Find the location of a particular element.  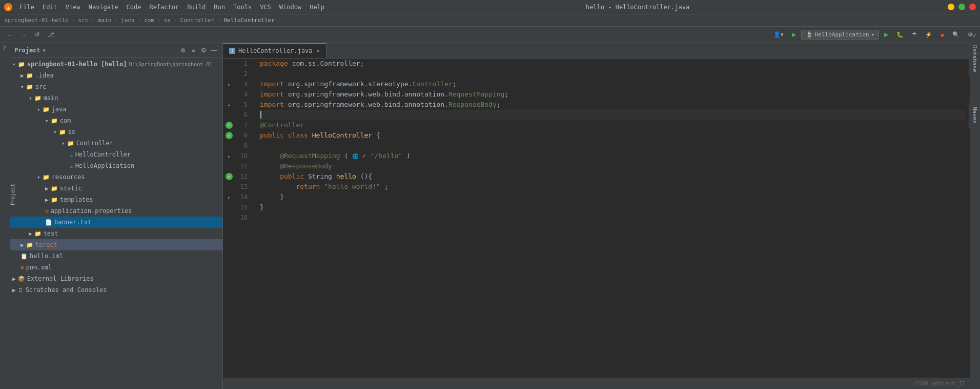

navigate-forward-button: → is located at coordinates (24, 35).